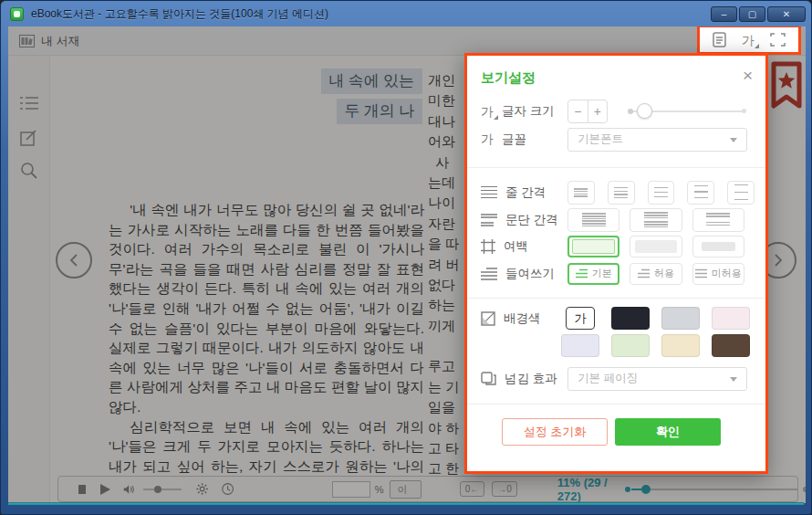 The height and width of the screenshot is (515, 812). Describe the element at coordinates (580, 318) in the screenshot. I see `bg-swatch-white: 가` at that location.